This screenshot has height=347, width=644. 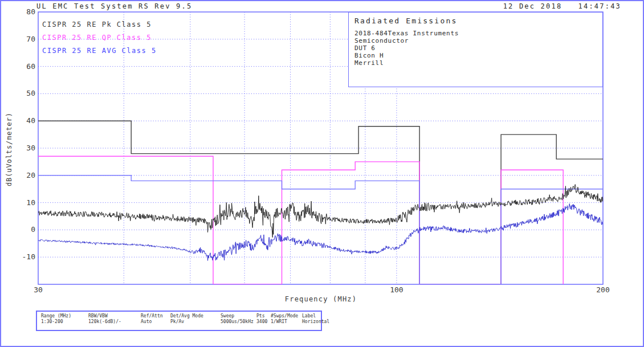 I want to click on x-tick-label: 30, so click(x=38, y=289).